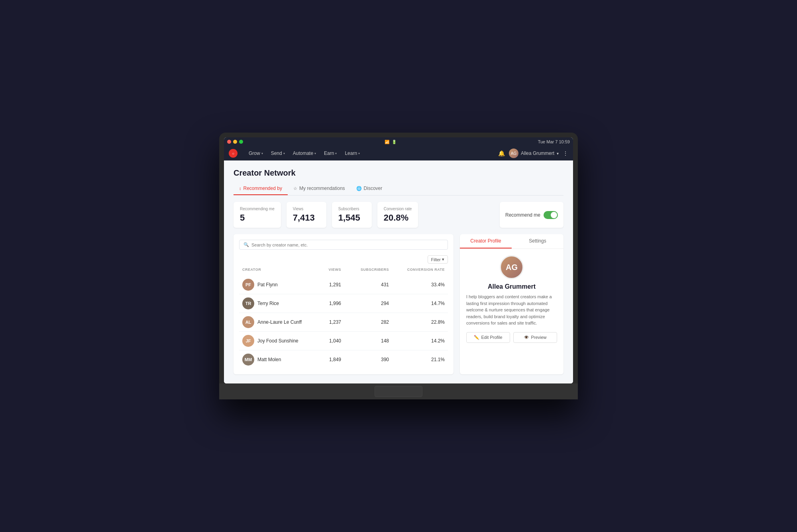  I want to click on table-row: AL Anne-Laure Le Cunff 1,237 282 22.8%, so click(344, 323).